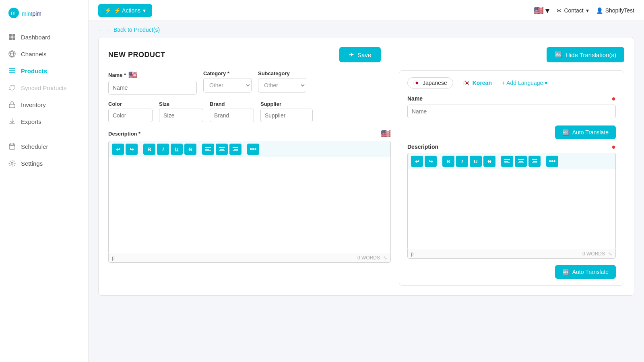 The height and width of the screenshot is (362, 644). I want to click on lightning-icon: ⚡, so click(108, 10).